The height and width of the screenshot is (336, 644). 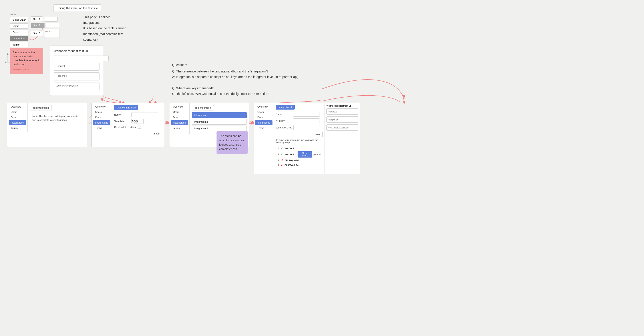 I want to click on step2-icon: ✓, so click(x=282, y=155).